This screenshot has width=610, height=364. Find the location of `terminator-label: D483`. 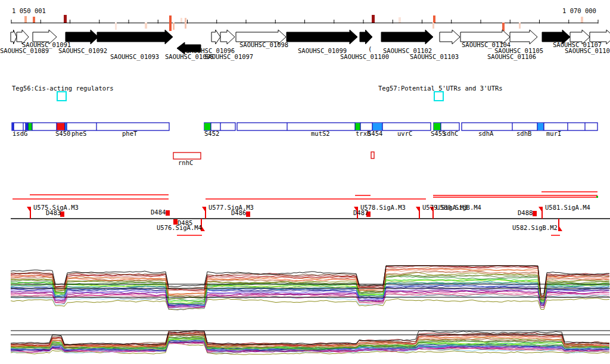

terminator-label: D483 is located at coordinates (54, 213).